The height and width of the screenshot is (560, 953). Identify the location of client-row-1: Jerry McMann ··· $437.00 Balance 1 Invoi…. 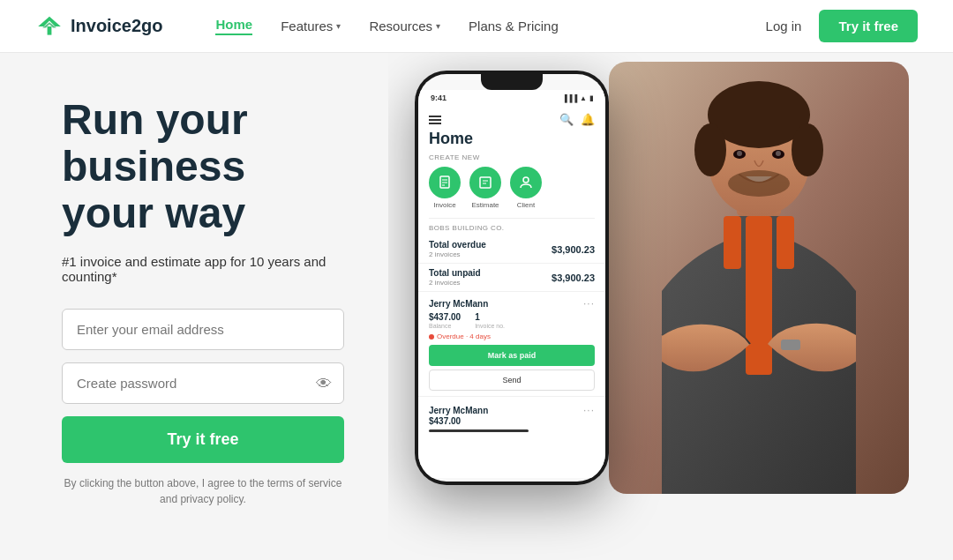
(512, 344).